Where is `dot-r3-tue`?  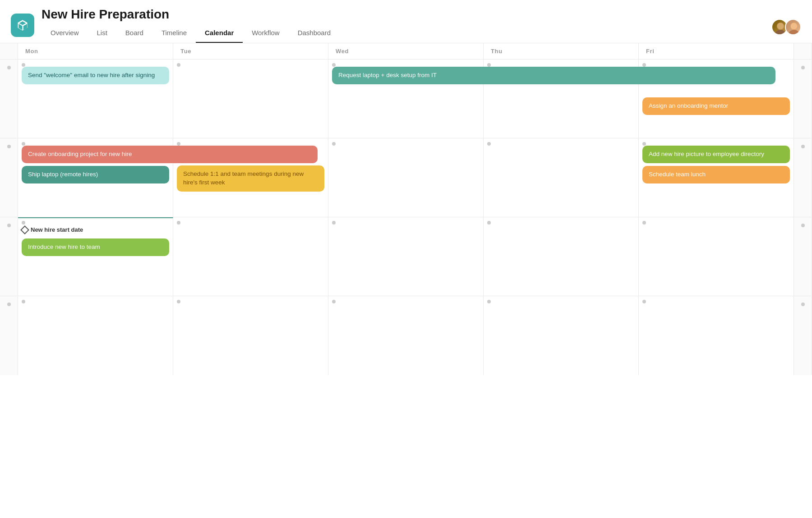
dot-r3-tue is located at coordinates (179, 223).